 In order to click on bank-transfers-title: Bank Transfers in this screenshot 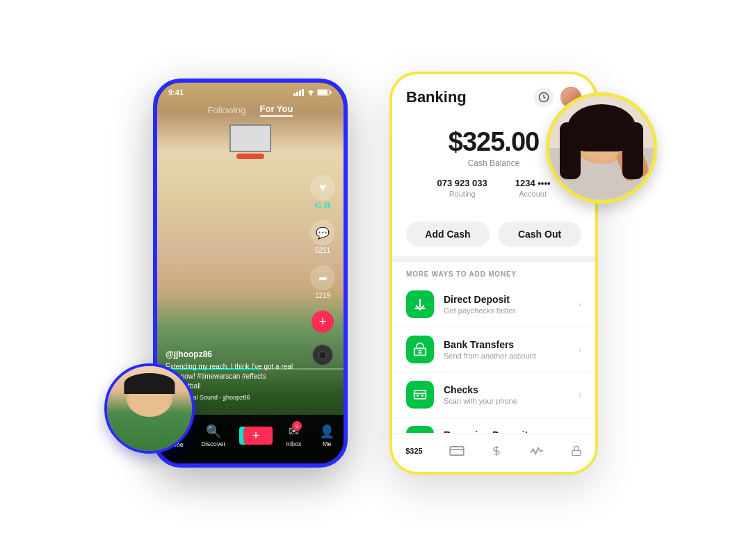, I will do `click(510, 345)`.